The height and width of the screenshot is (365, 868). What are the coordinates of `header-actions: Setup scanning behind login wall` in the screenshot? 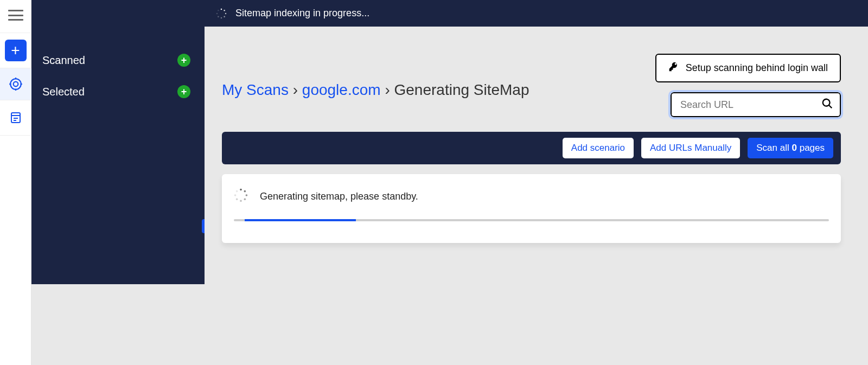 It's located at (748, 86).